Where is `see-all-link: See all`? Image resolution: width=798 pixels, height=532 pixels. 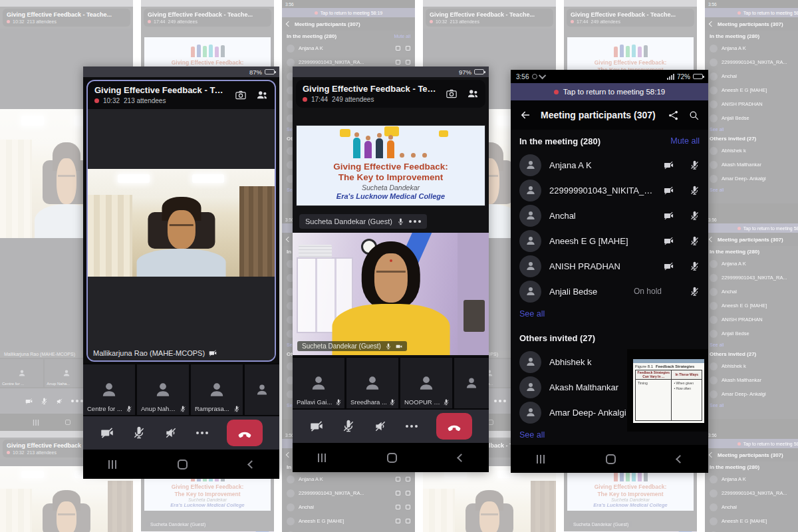 see-all-link: See all is located at coordinates (609, 314).